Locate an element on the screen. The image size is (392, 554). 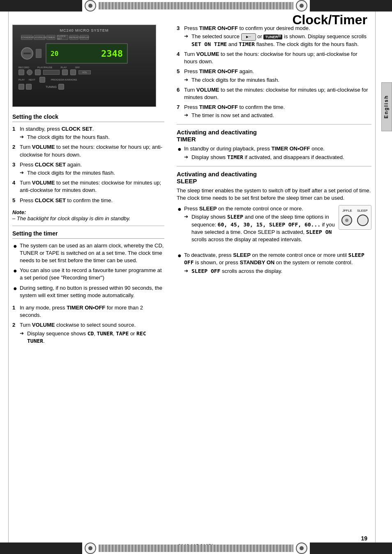
bottom-bar-right is located at coordinates (351, 548).